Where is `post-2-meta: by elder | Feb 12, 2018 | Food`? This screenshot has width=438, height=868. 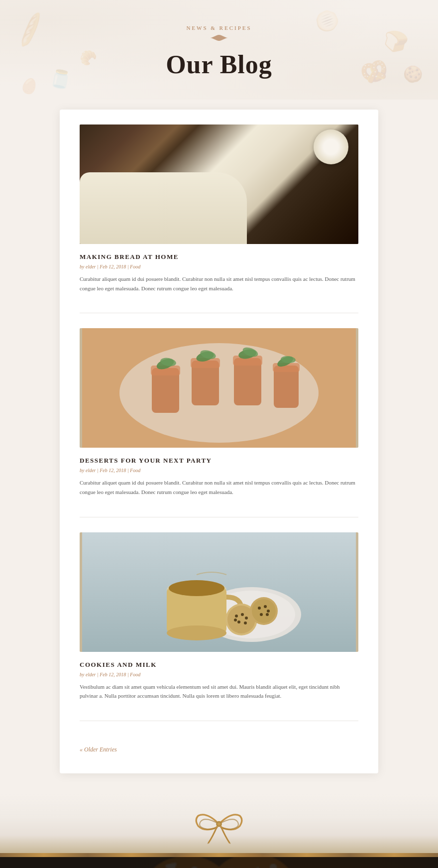 post-2-meta: by elder | Feb 12, 2018 | Food is located at coordinates (219, 470).